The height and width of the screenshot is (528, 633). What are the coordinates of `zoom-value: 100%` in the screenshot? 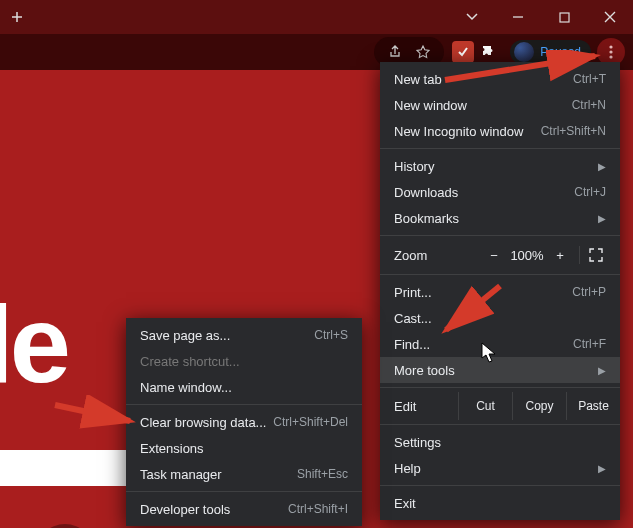 It's located at (527, 256).